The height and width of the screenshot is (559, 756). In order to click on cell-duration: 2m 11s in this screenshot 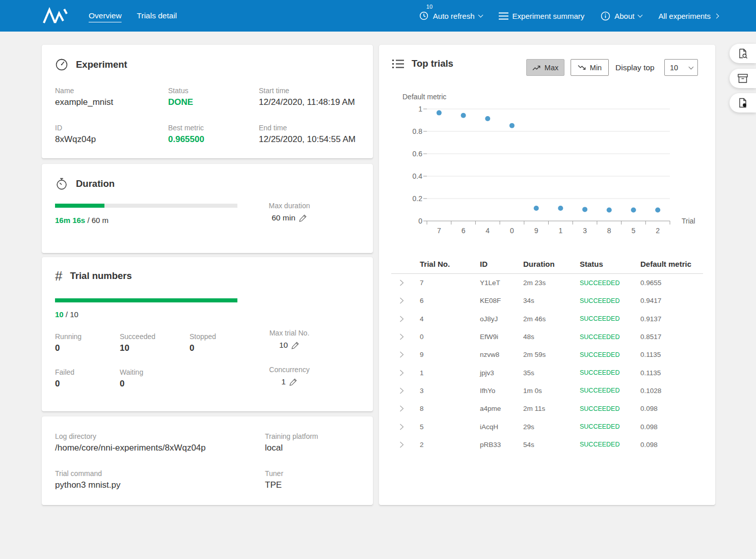, I will do `click(551, 408)`.